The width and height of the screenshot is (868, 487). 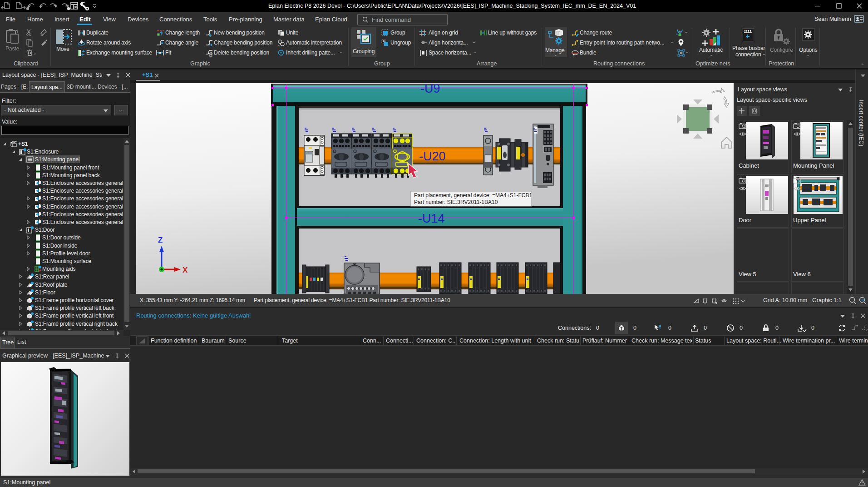 I want to click on svg-text: 100, so click(x=863, y=300).